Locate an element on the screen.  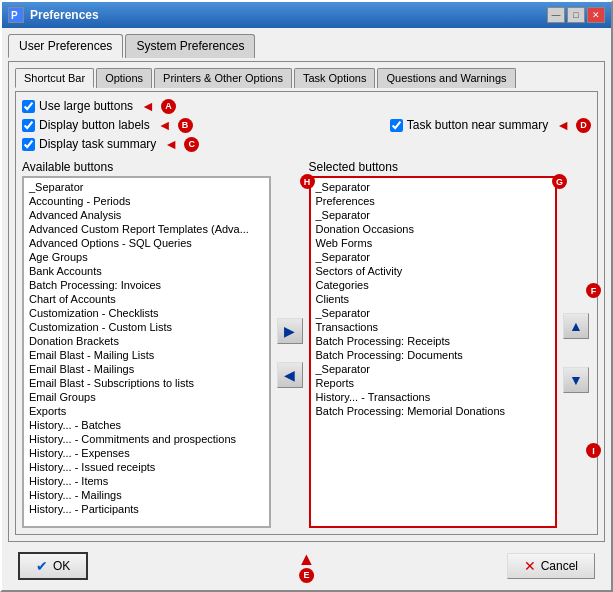
arrow-b-indicator: ◄ is located at coordinates (165, 125).